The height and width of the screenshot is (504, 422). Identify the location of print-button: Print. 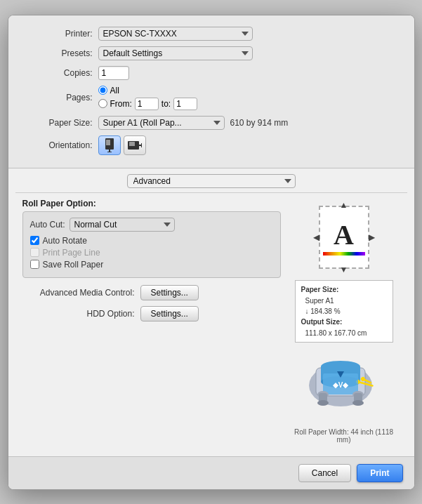
(379, 473).